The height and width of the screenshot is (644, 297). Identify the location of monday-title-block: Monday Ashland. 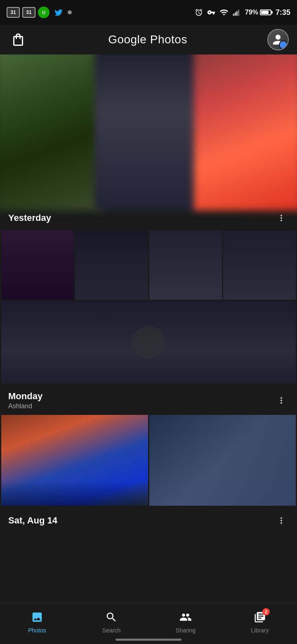
(26, 400).